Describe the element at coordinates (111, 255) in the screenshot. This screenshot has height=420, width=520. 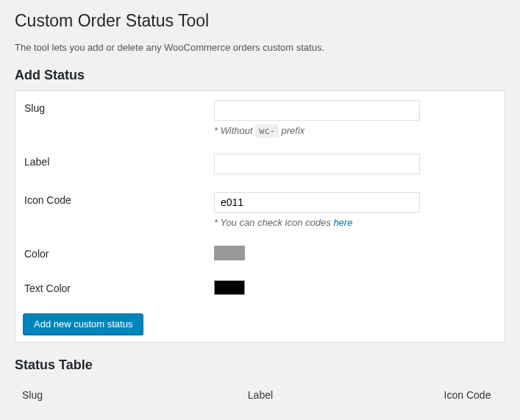
I see `color-label: Color` at that location.